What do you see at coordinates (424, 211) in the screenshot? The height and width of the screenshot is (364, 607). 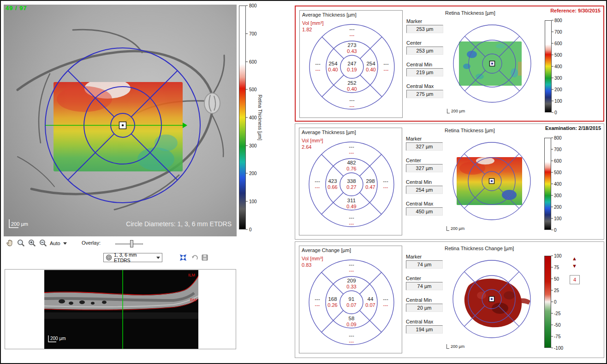 I see `central-max-value-box: 450 µm` at bounding box center [424, 211].